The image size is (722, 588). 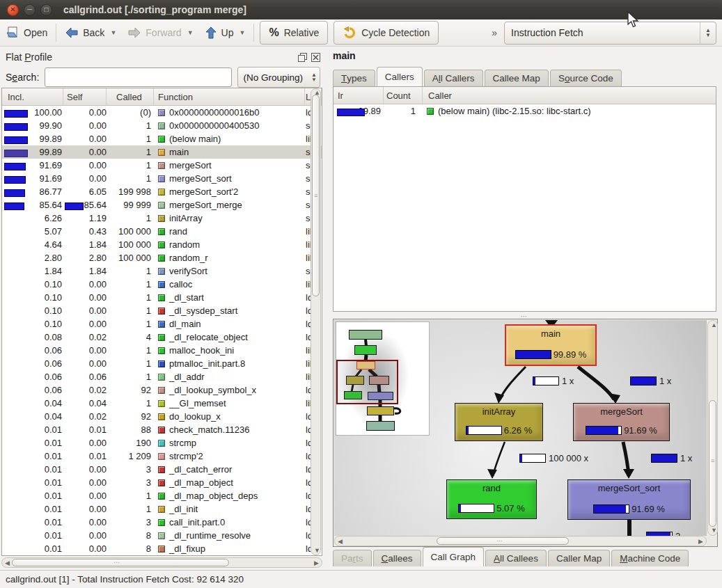 What do you see at coordinates (403, 95) in the screenshot?
I see `column-header-count: Count` at bounding box center [403, 95].